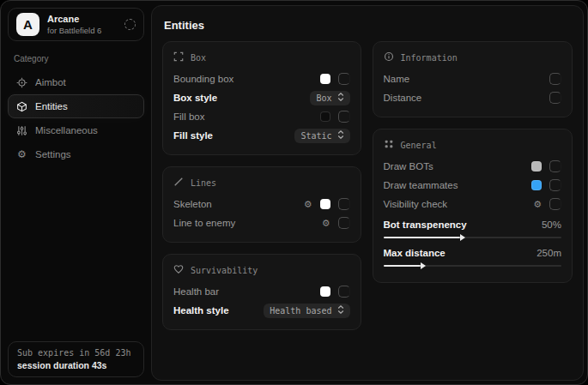 The width and height of the screenshot is (588, 385). I want to click on general-card: General Draw BOTs Draw teammates, so click(472, 206).